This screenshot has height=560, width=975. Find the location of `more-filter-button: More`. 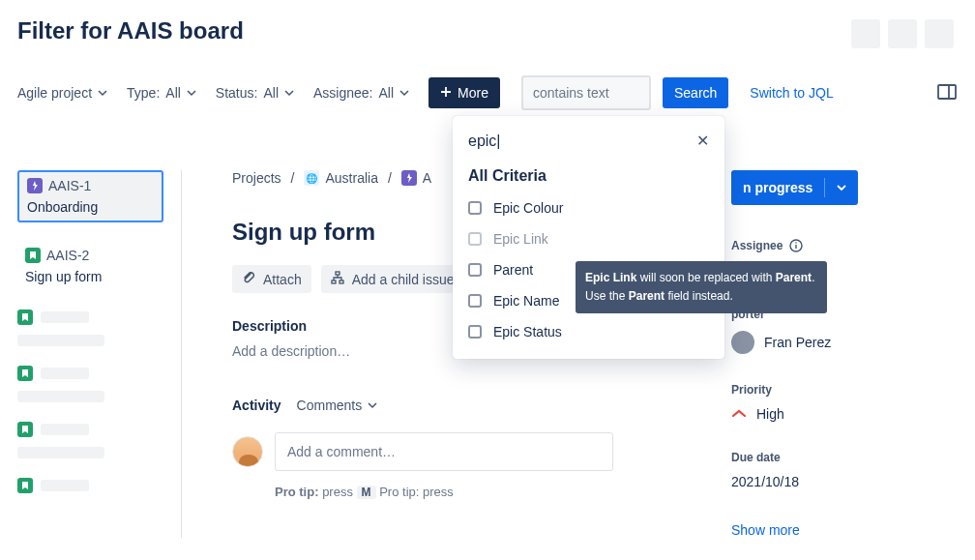

more-filter-button: More is located at coordinates (464, 93).